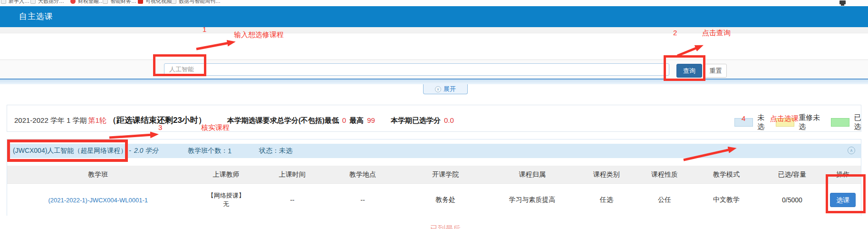 This screenshot has width=868, height=229. Describe the element at coordinates (226, 175) in the screenshot. I see `col-header-teacher: 上课教师` at that location.